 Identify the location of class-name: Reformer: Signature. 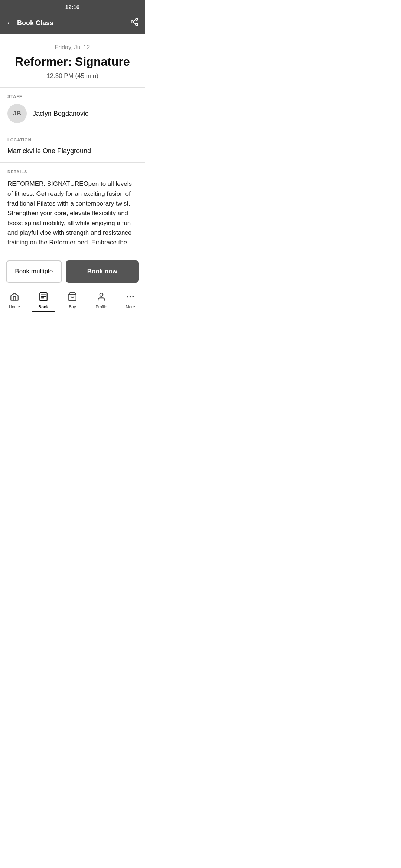
(72, 62).